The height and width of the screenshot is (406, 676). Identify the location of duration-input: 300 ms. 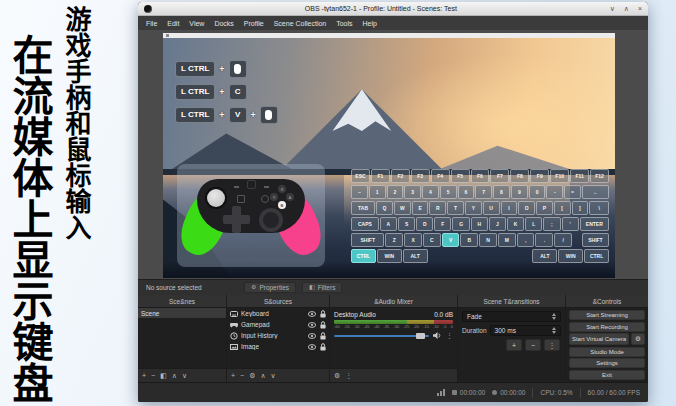
(526, 330).